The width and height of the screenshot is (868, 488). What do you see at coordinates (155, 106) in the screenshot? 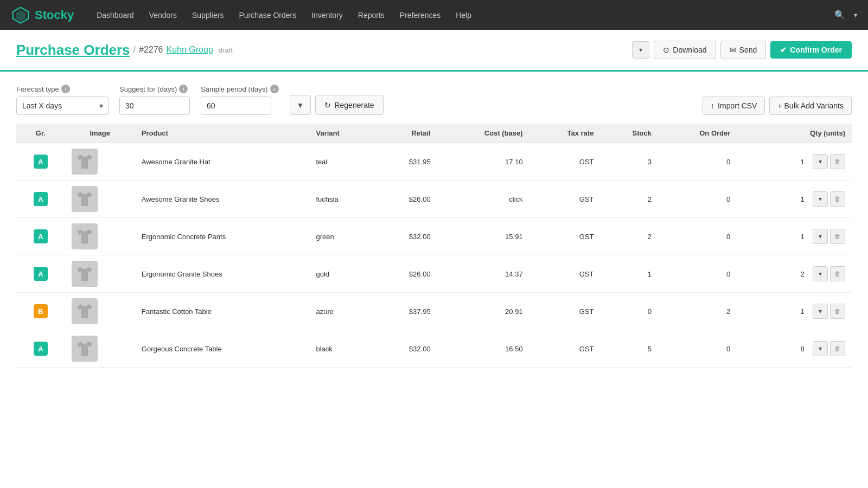
I see `suggest-days-input` at bounding box center [155, 106].